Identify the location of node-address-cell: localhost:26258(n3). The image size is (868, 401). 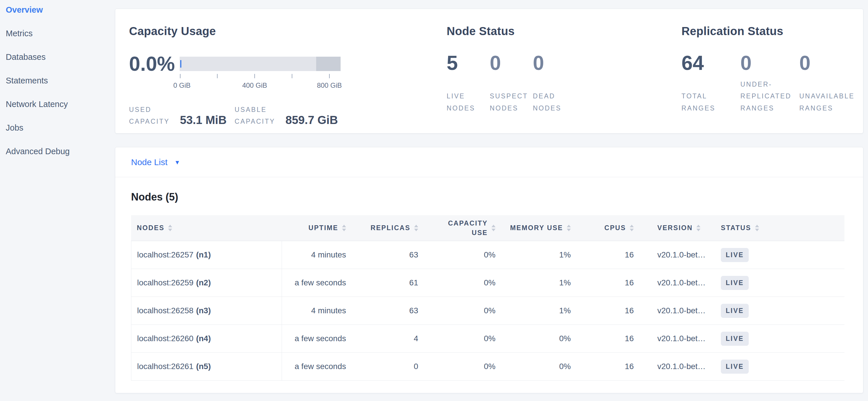
(206, 311).